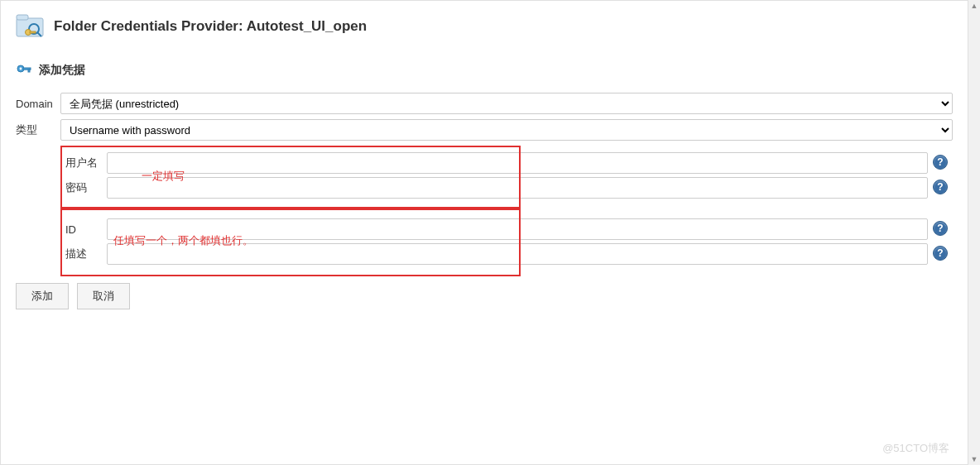  What do you see at coordinates (507, 188) in the screenshot?
I see `row-password: 密码 ?` at bounding box center [507, 188].